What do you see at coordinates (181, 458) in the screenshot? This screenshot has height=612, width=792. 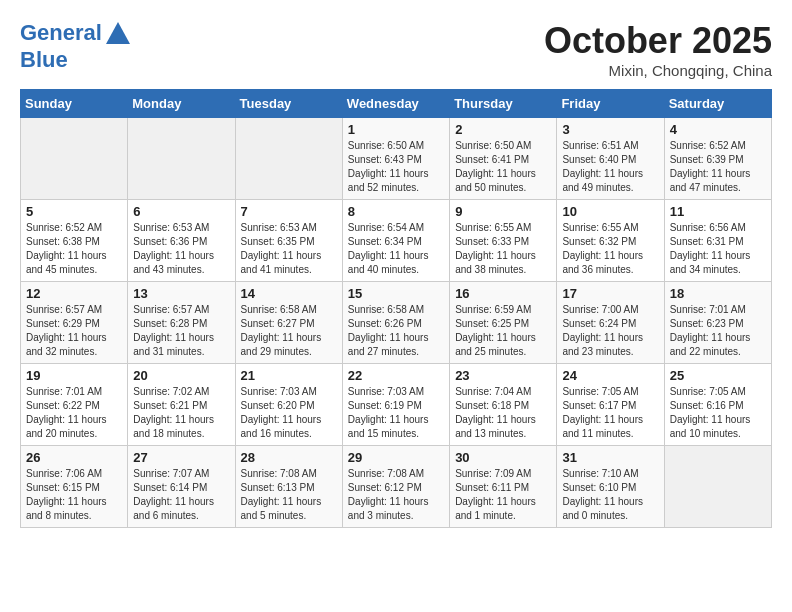 I see `day-number: 27` at bounding box center [181, 458].